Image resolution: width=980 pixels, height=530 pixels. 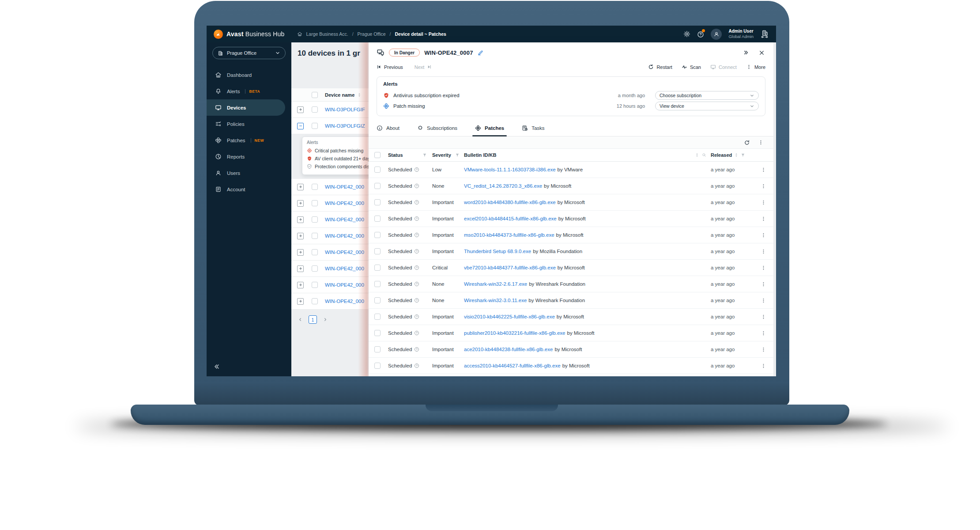 I want to click on page-number: 1, so click(x=313, y=320).